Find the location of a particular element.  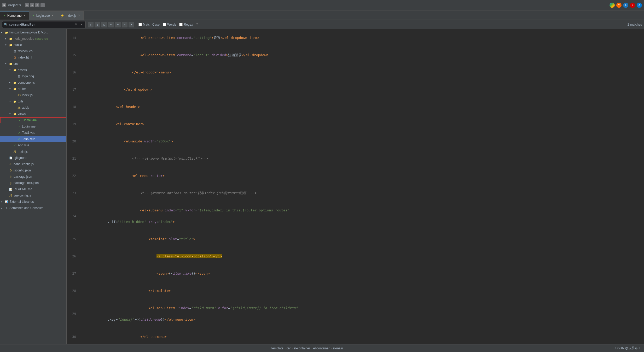

line-number: 29 is located at coordinates (73, 314).